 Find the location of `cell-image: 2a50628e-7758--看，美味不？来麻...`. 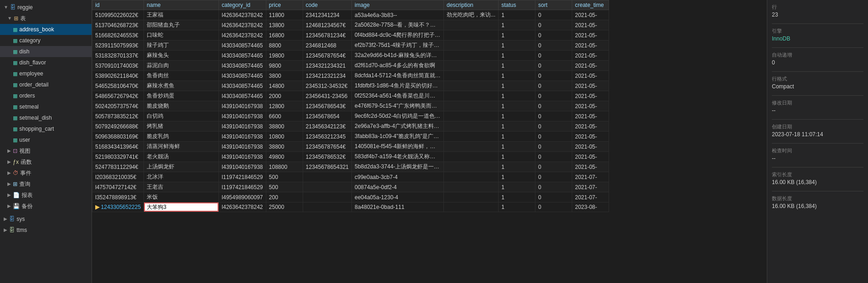

cell-image: 2a50628e-7758--看，美味不？来麻... is located at coordinates (397, 25).